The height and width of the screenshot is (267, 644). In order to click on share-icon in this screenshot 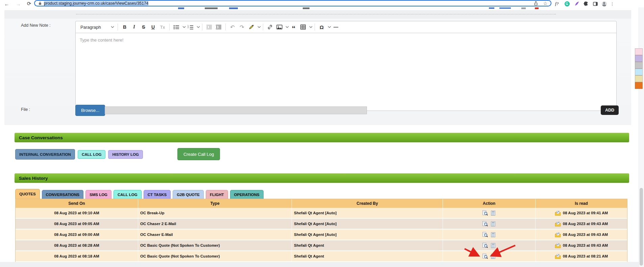, I will do `click(536, 3)`.